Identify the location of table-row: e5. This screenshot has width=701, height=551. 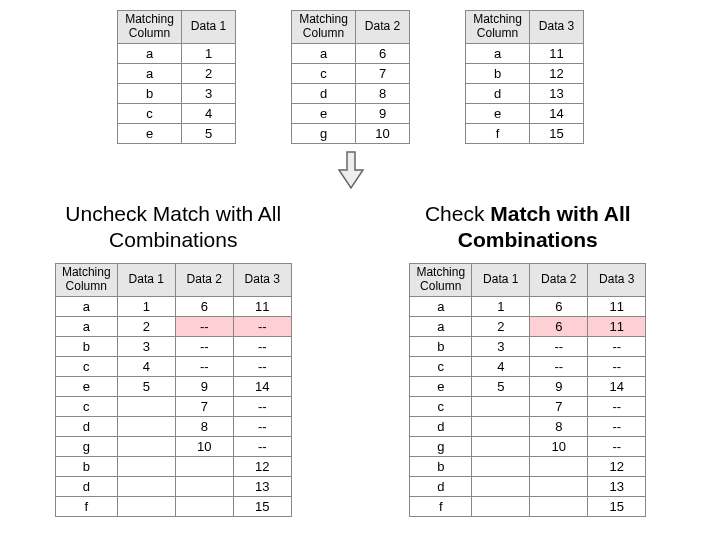
(177, 133).